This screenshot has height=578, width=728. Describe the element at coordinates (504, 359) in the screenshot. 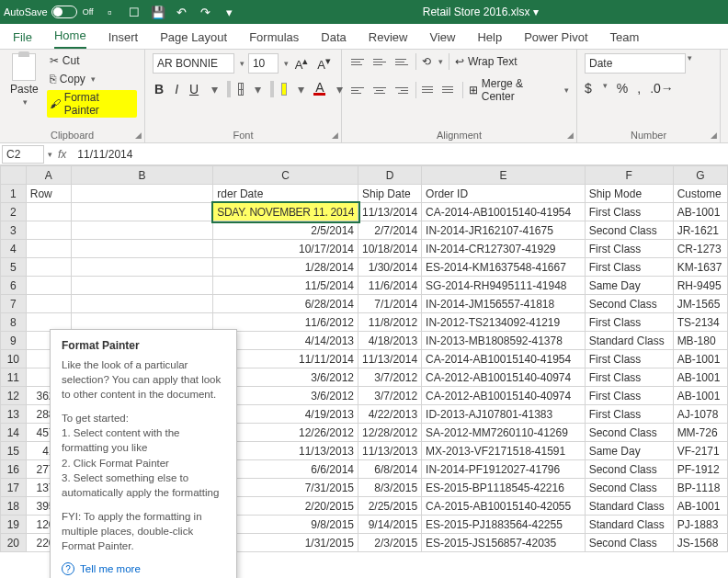

I see `cell: CA-2014-AB10015140-41954` at that location.